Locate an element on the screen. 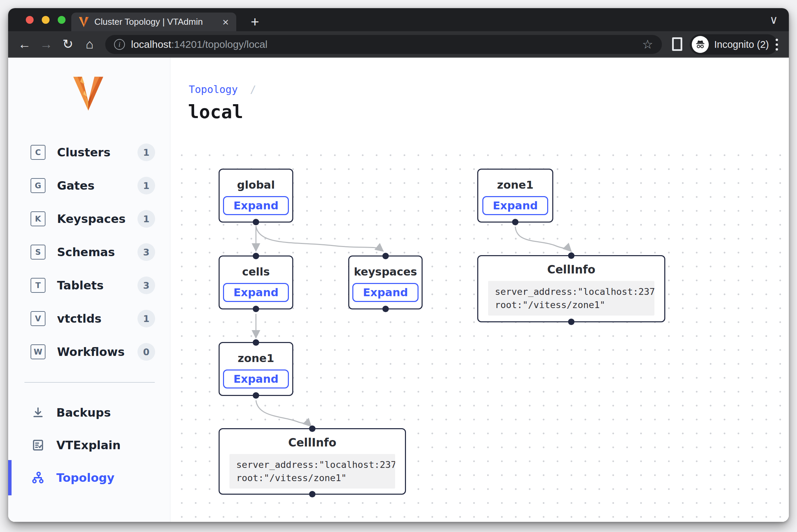 Image resolution: width=797 pixels, height=532 pixels. expand-button-global: Expand is located at coordinates (256, 206).